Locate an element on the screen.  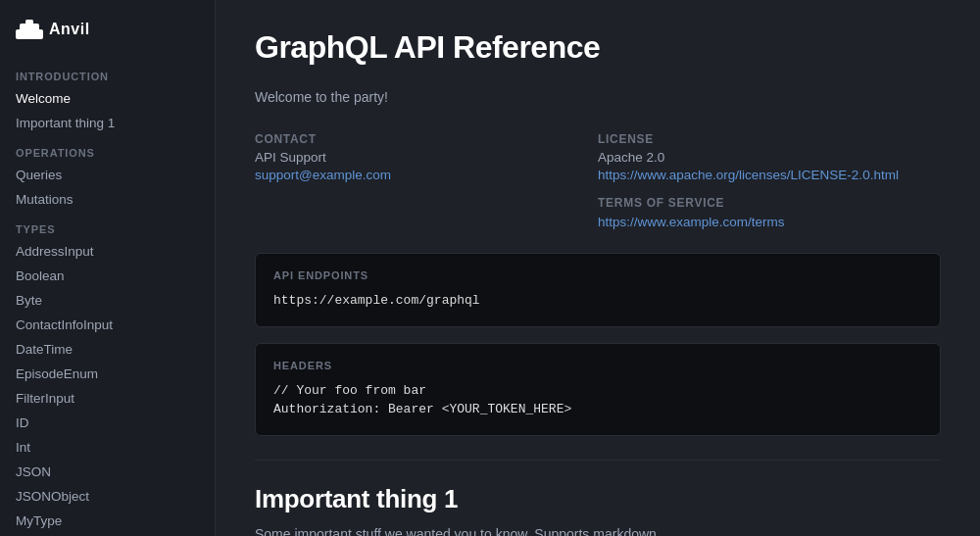
terms-block: Terms of Service https://www.example.com… is located at coordinates (760, 213).